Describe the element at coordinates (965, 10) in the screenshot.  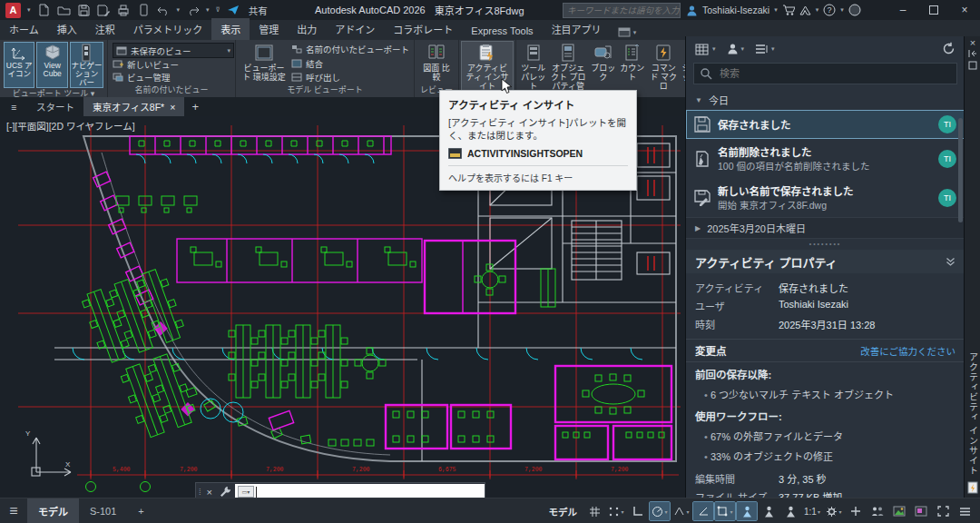
I see `close-button: ×` at that location.